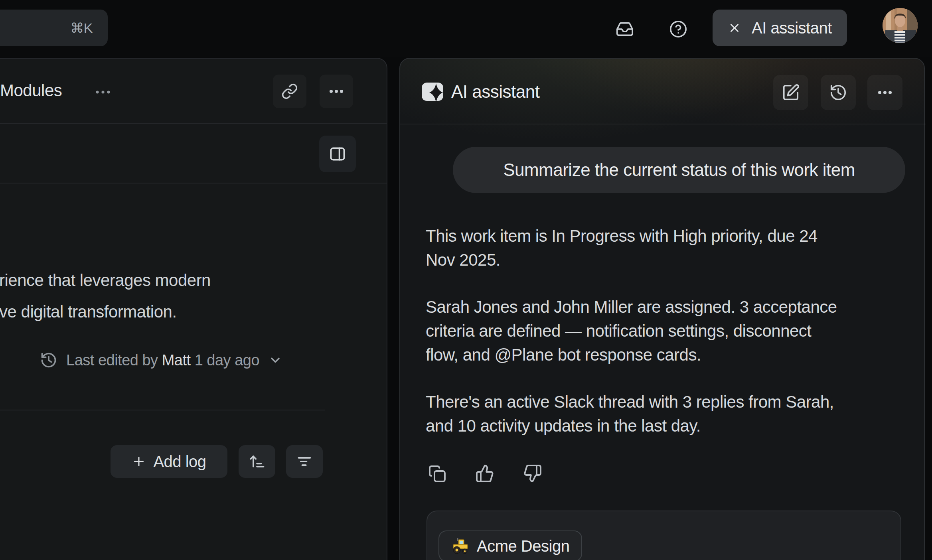  Describe the element at coordinates (105, 280) in the screenshot. I see `description-line: rience that leverages modern` at that location.